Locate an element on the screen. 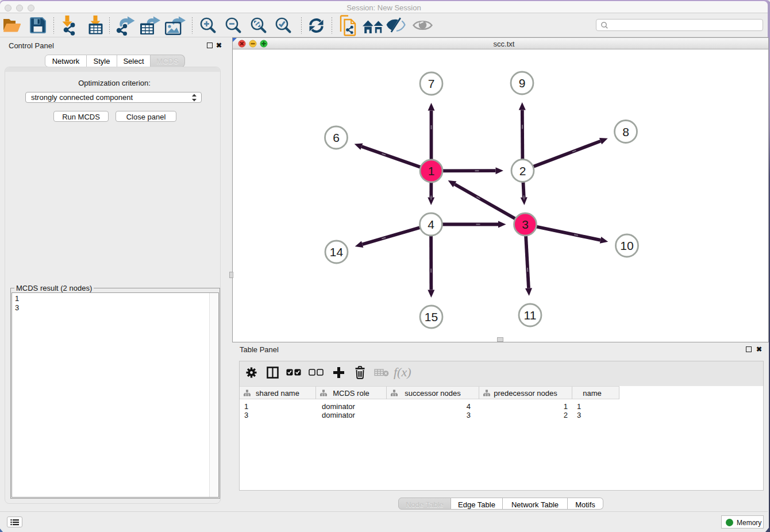  svg-text: 6 is located at coordinates (336, 138).